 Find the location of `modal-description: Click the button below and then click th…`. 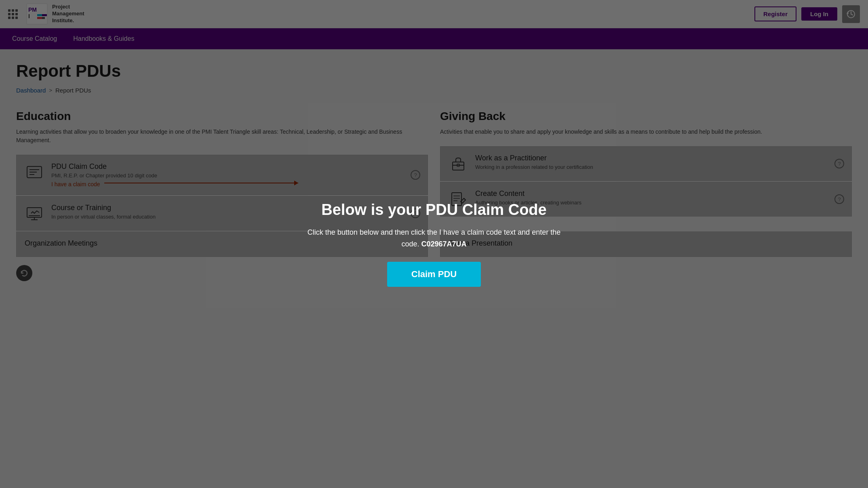

modal-description: Click the button below and then click th… is located at coordinates (434, 238).